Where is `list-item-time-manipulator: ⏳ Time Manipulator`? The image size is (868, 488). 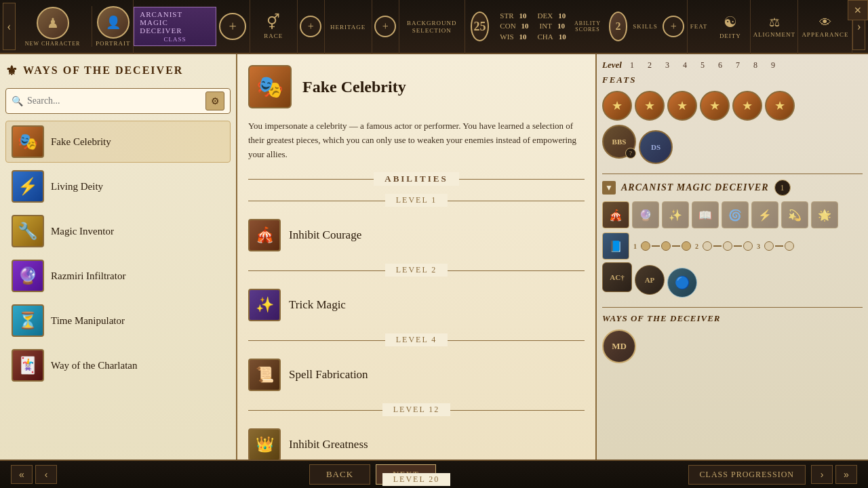
list-item-time-manipulator: ⏳ Time Manipulator is located at coordinates (118, 321).